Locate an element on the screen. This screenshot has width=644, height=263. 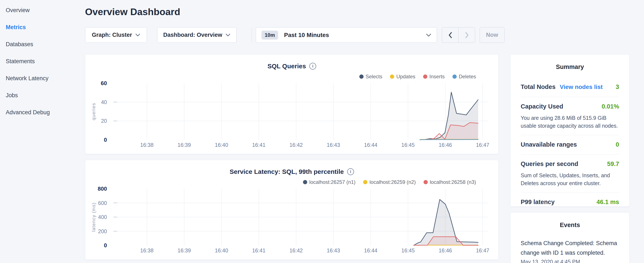
total-nodes-value: 3 is located at coordinates (618, 87).